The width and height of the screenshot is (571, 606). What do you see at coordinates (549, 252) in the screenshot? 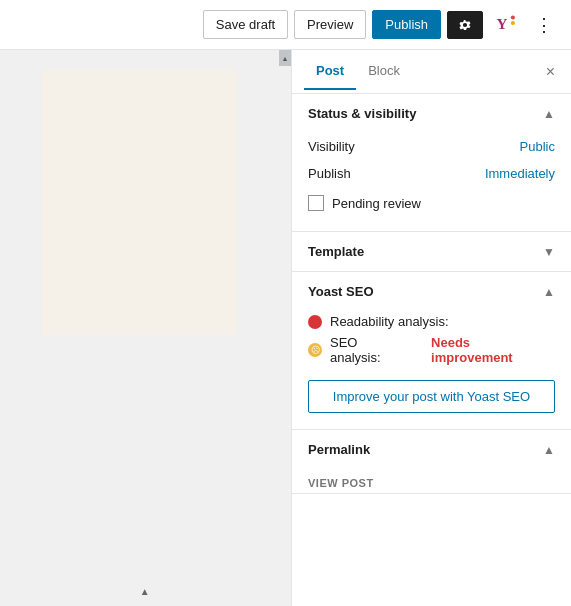
I see `template-chevron: ▼` at bounding box center [549, 252].